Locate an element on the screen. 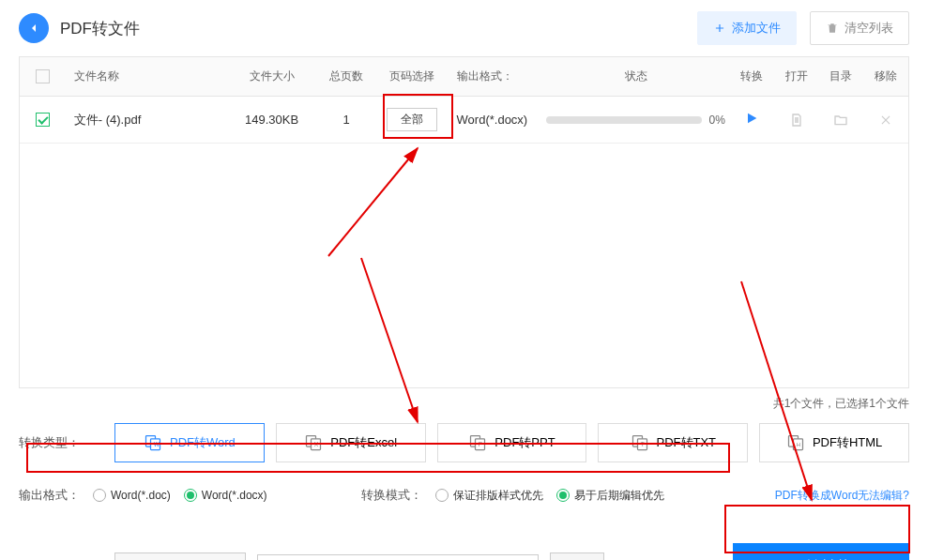 Image resolution: width=928 pixels, height=560 pixels. type-label: PDF转HTML is located at coordinates (847, 443).